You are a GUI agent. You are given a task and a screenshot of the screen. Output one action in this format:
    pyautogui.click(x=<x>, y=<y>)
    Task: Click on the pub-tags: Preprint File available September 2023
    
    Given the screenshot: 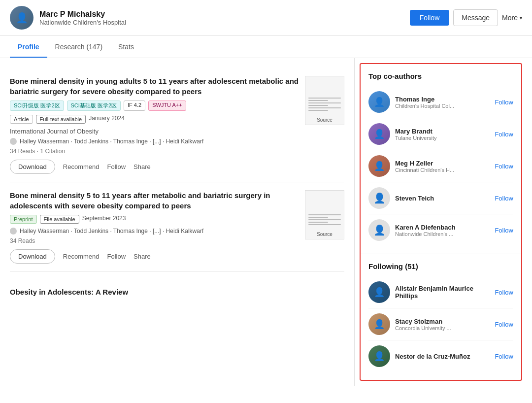 What is the action you would take?
    pyautogui.click(x=155, y=219)
    